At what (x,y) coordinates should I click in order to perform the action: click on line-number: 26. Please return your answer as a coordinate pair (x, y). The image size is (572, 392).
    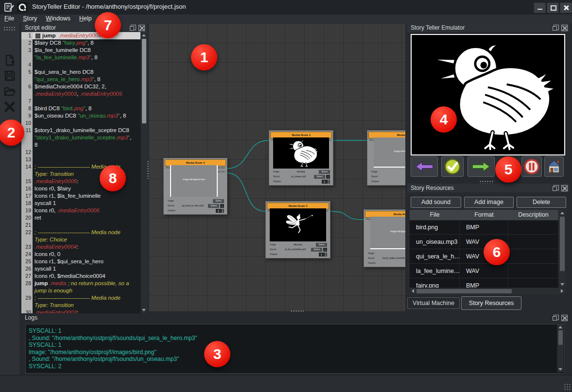
    Looking at the image, I should click on (27, 269).